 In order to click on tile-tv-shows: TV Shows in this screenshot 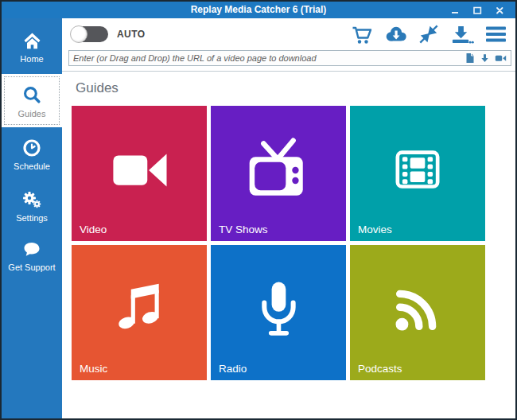, I will do `click(278, 173)`.